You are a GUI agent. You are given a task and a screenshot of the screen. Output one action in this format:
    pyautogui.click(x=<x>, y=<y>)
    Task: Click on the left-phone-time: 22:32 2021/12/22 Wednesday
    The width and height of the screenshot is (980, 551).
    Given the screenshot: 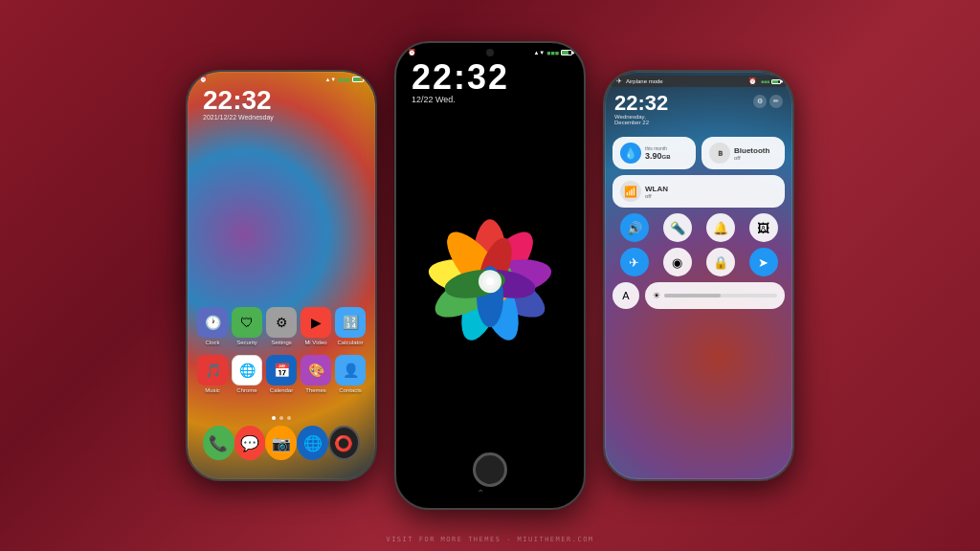 What is the action you would take?
    pyautogui.click(x=238, y=103)
    